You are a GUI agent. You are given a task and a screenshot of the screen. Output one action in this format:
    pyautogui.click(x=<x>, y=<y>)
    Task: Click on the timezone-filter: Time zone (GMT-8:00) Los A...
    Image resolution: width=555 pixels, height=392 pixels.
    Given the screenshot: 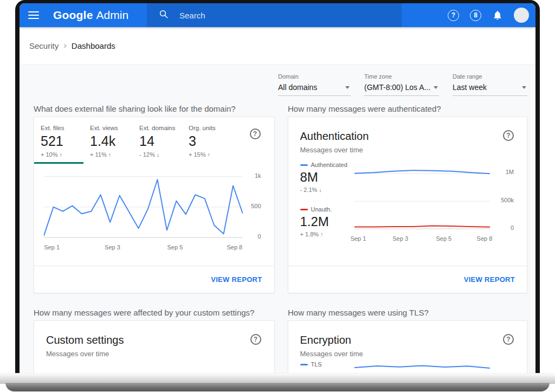 What is the action you would take?
    pyautogui.click(x=402, y=85)
    